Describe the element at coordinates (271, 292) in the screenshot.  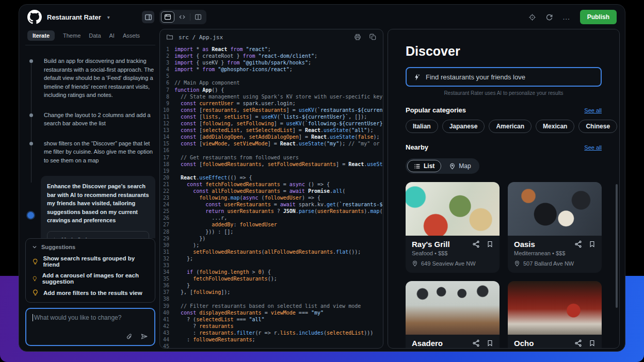
I see `code-line: 37 }, [following]);` at that location.